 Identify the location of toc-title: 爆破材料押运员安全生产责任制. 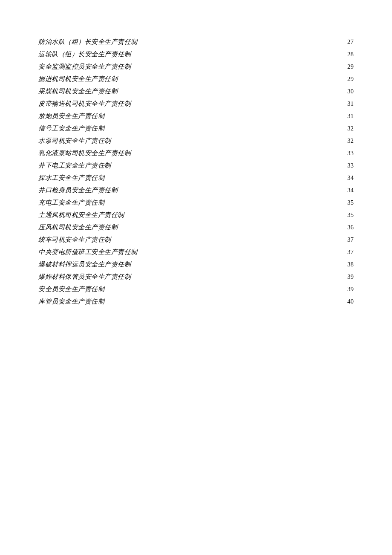
(84, 264).